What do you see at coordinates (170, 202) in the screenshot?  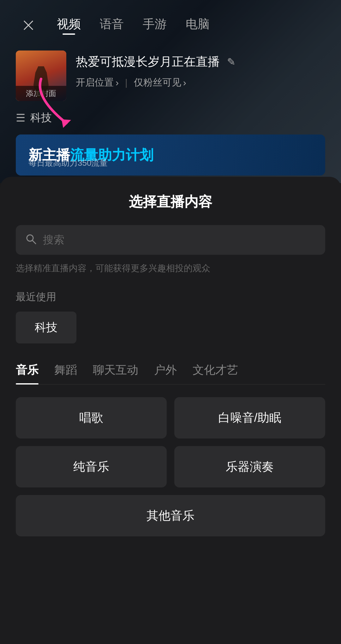 I see `sheet-title: 选择直播内容` at bounding box center [170, 202].